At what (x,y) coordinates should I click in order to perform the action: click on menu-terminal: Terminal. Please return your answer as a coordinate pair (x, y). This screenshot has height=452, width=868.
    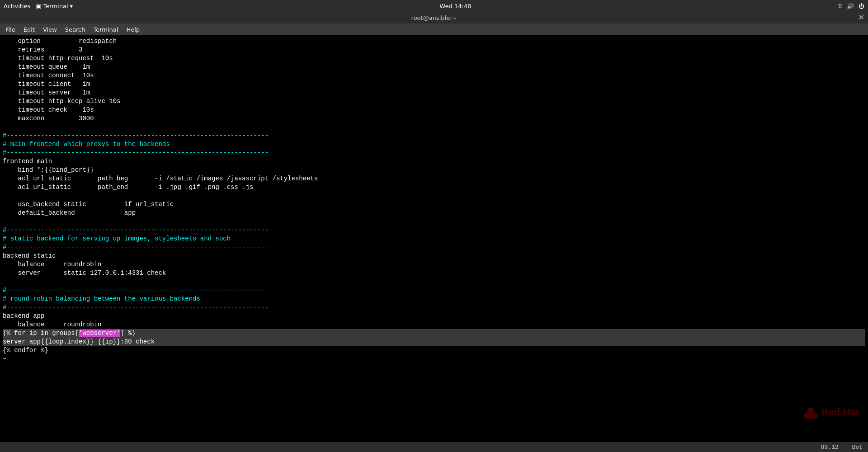
    Looking at the image, I should click on (106, 30).